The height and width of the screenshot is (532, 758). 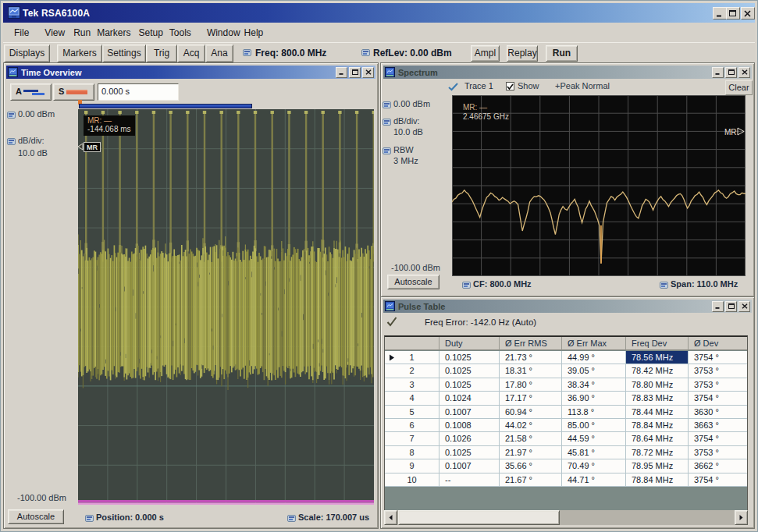 I want to click on cell-err_rms: 44.02 °, so click(x=531, y=426).